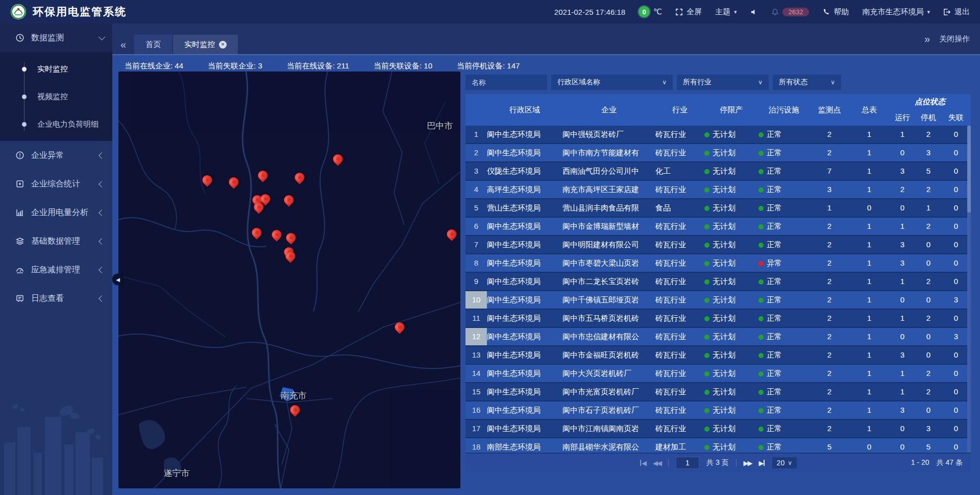 The width and height of the screenshot is (980, 495). What do you see at coordinates (56, 69) in the screenshot?
I see `sidebar-subitem-0: 实时监控` at bounding box center [56, 69].